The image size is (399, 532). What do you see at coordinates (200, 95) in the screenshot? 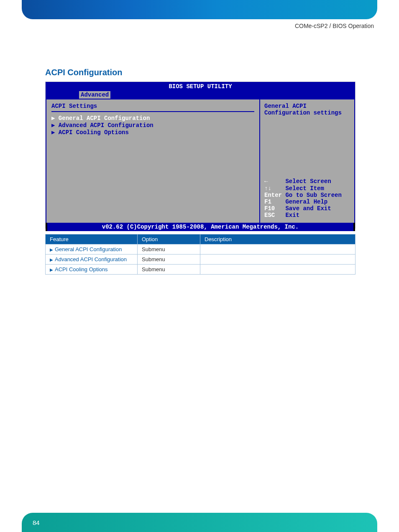
I see `bios-tab-row: Advanced` at bounding box center [200, 95].